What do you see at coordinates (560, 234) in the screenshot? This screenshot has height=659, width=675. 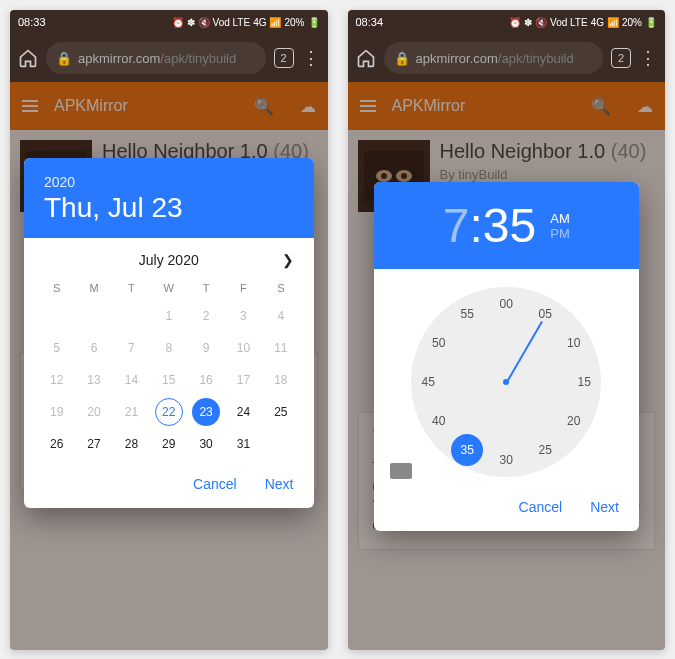 I see `pm-toggle: PM` at bounding box center [560, 234].